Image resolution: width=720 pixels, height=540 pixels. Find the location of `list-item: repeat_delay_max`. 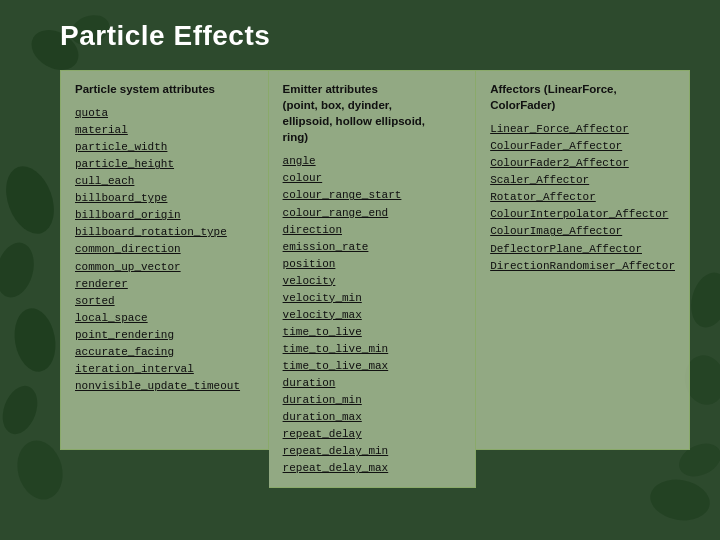

list-item: repeat_delay_max is located at coordinates (372, 468).